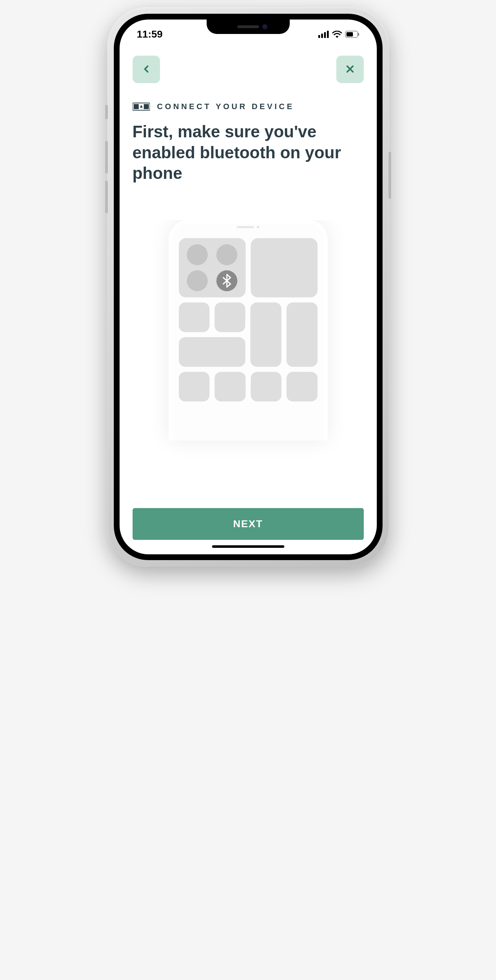  What do you see at coordinates (150, 34) in the screenshot?
I see `status-time: 11:59` at bounding box center [150, 34].